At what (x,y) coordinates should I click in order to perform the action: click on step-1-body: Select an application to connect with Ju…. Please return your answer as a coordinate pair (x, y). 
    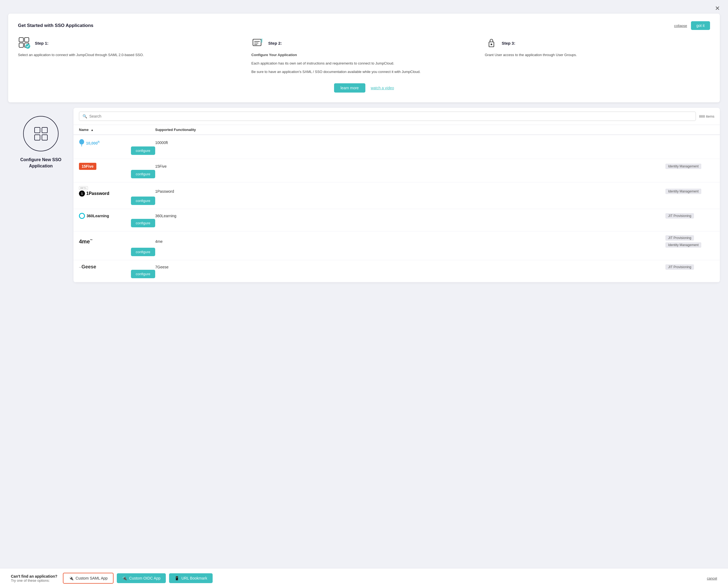
    Looking at the image, I should click on (131, 55).